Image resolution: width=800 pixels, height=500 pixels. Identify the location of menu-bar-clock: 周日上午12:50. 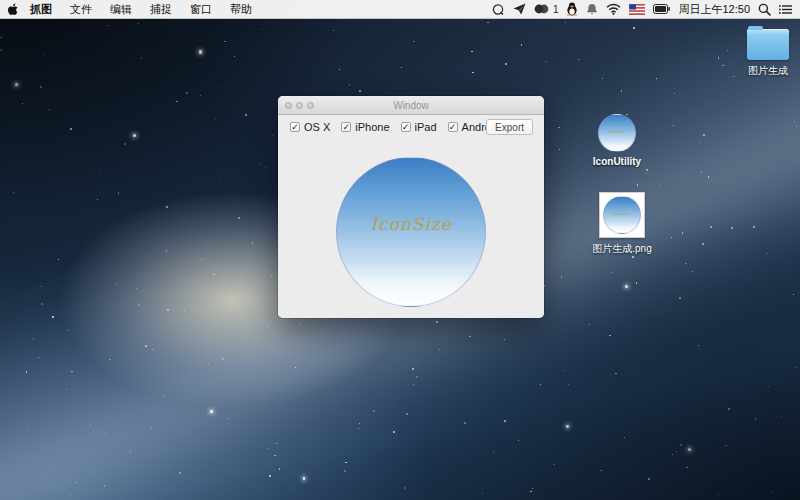
(714, 10).